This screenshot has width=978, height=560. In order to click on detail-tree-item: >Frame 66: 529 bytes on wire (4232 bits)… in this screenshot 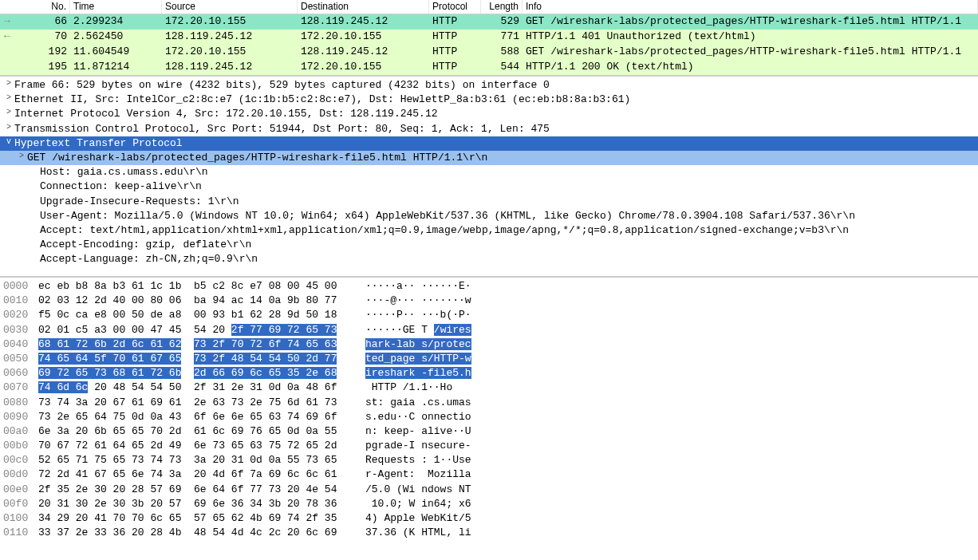, I will do `click(489, 85)`.